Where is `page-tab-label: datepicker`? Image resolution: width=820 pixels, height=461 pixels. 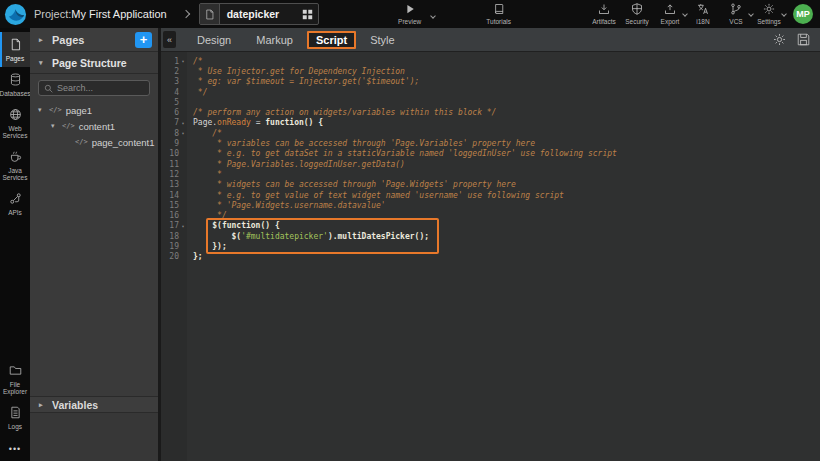
page-tab-label: datepicker is located at coordinates (261, 14).